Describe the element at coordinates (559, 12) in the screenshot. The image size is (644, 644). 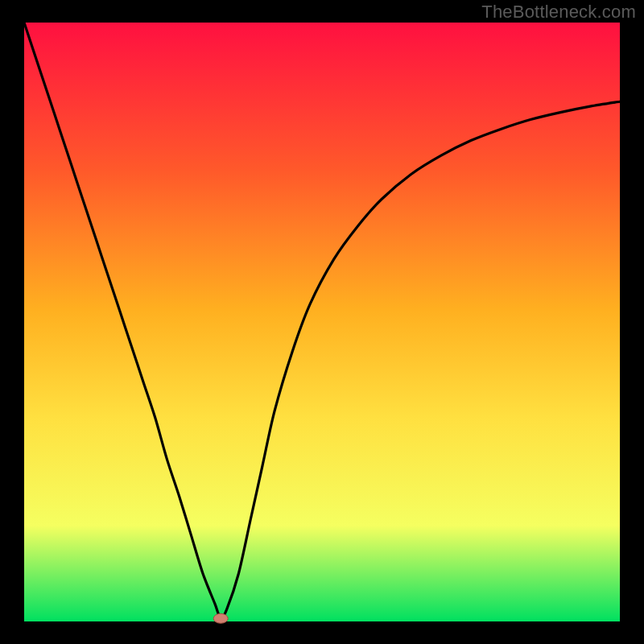
I see `watermark-text: TheBottleneck.com` at that location.